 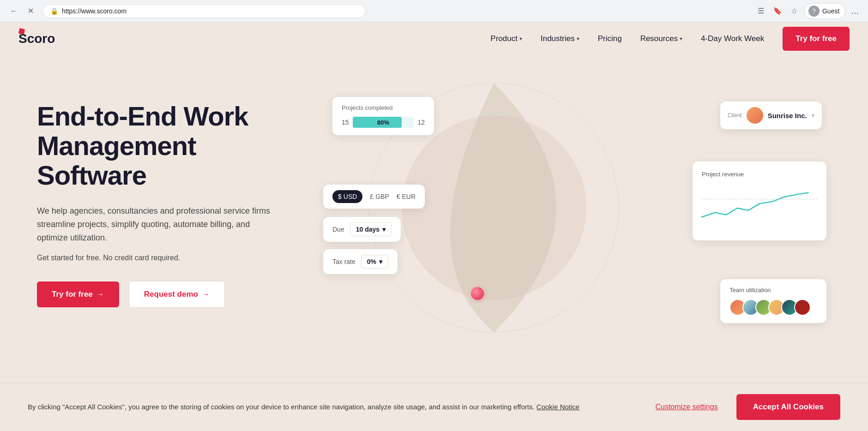 What do you see at coordinates (374, 197) in the screenshot?
I see `currency-card: $ USD £ GBP € EUR` at bounding box center [374, 197].